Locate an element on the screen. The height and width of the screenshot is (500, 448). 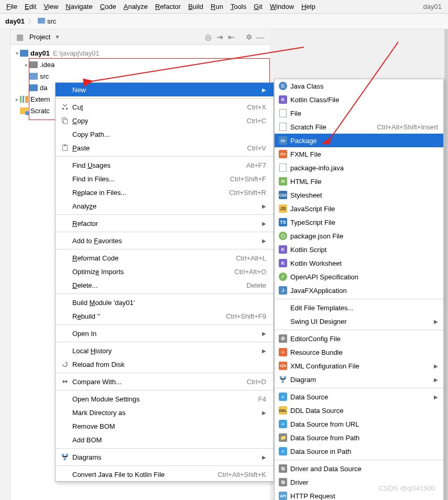
menu-edit: Edit is located at coordinates (30, 6).